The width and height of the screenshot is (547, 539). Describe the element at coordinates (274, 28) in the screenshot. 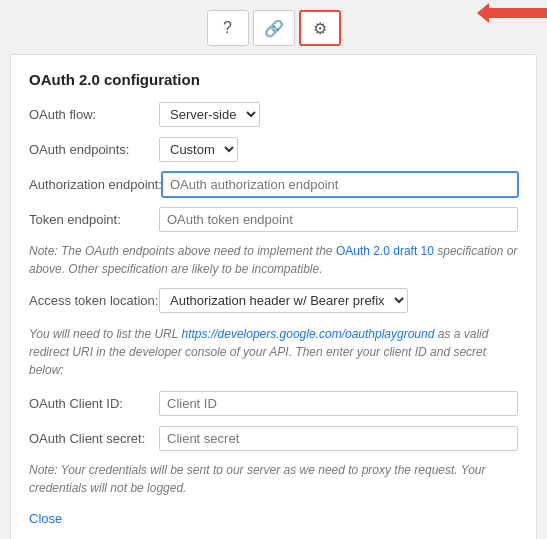

I see `link-button: 🔗` at that location.